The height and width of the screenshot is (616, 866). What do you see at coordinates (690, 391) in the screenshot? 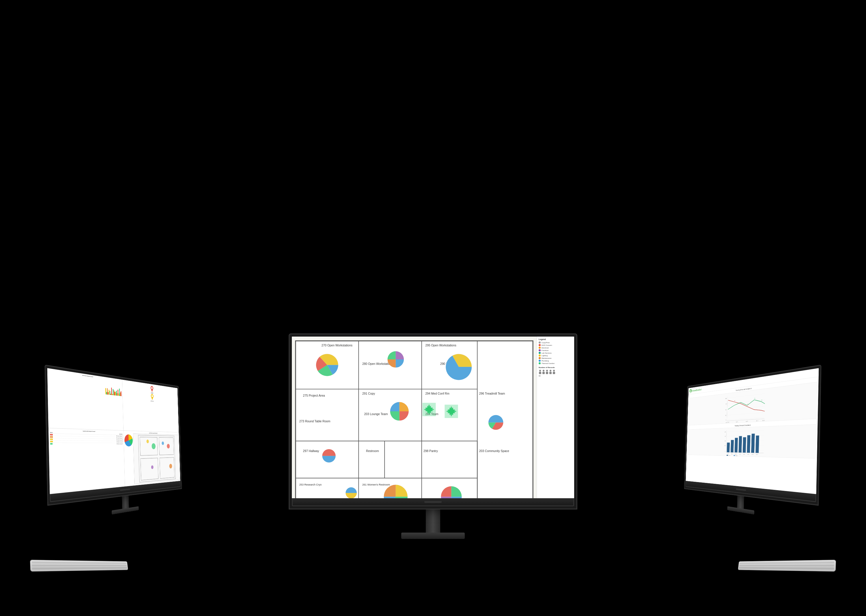
I see `crowd-icon` at bounding box center [690, 391].